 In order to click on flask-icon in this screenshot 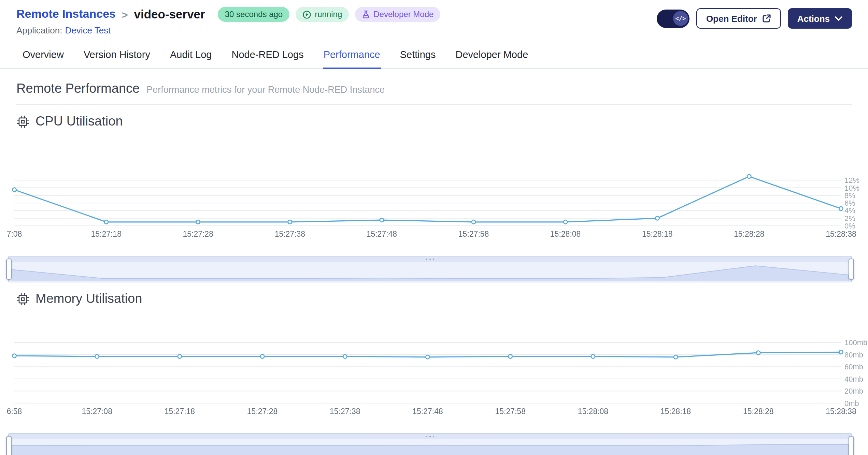, I will do `click(366, 14)`.